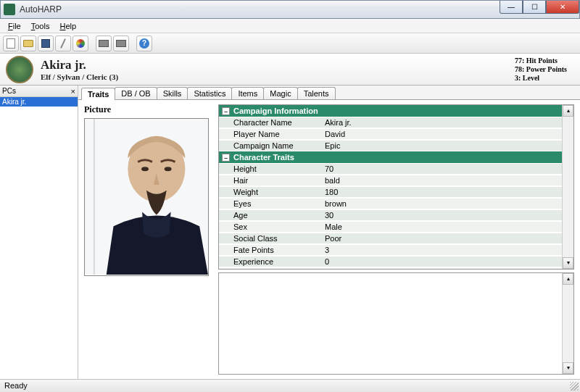 The width and height of the screenshot is (580, 392). Describe the element at coordinates (441, 134) in the screenshot. I see `property-value: David` at that location.